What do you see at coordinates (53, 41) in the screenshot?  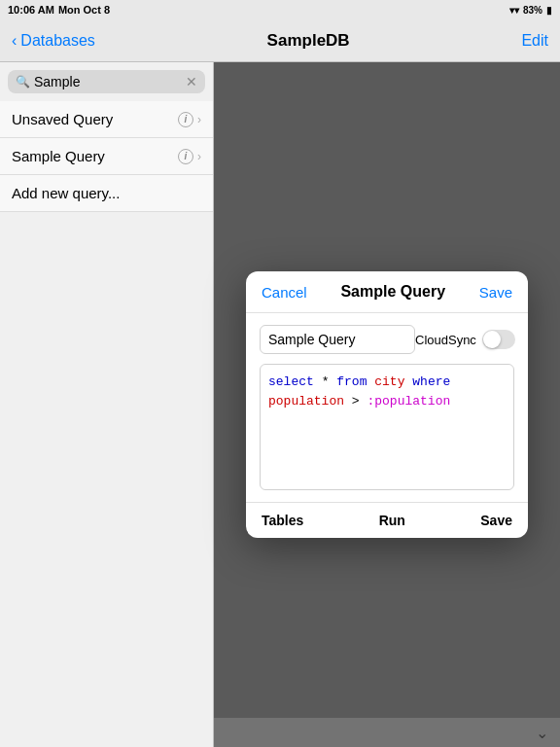 I see `back-button: ‹ Databases` at bounding box center [53, 41].